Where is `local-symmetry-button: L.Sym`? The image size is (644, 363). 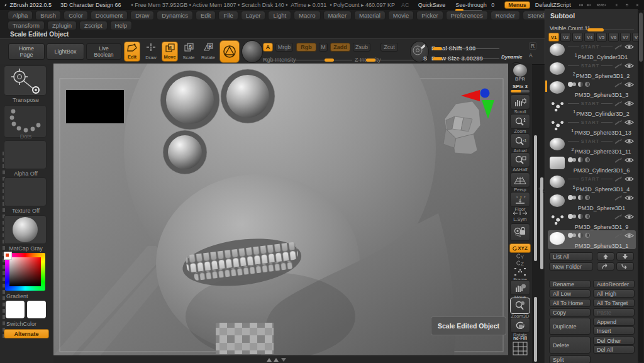 local-symmetry-button: L.Sym is located at coordinates (520, 216).